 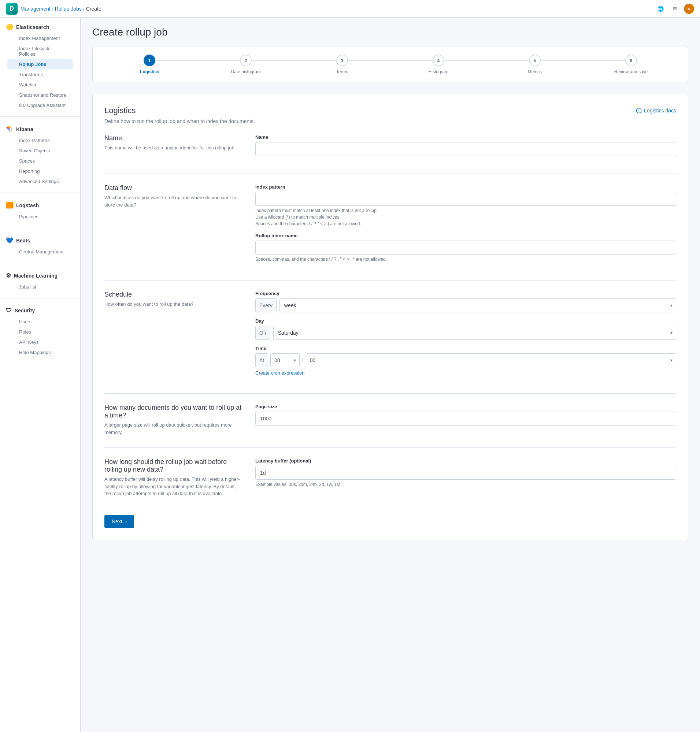 I want to click on time-group: Time At 00010203 04050607 08091011 12131…, so click(x=466, y=361).